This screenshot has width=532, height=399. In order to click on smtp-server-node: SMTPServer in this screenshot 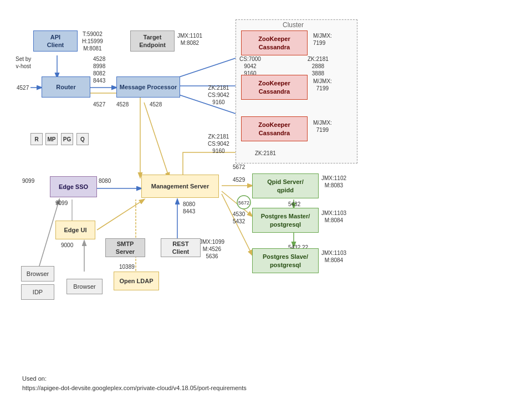, I will do `click(125, 248)`.